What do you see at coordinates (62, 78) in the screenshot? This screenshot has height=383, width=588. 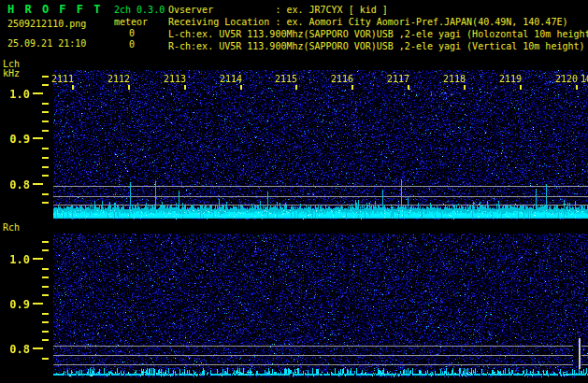 I see `minute-label: 2111` at bounding box center [62, 78].